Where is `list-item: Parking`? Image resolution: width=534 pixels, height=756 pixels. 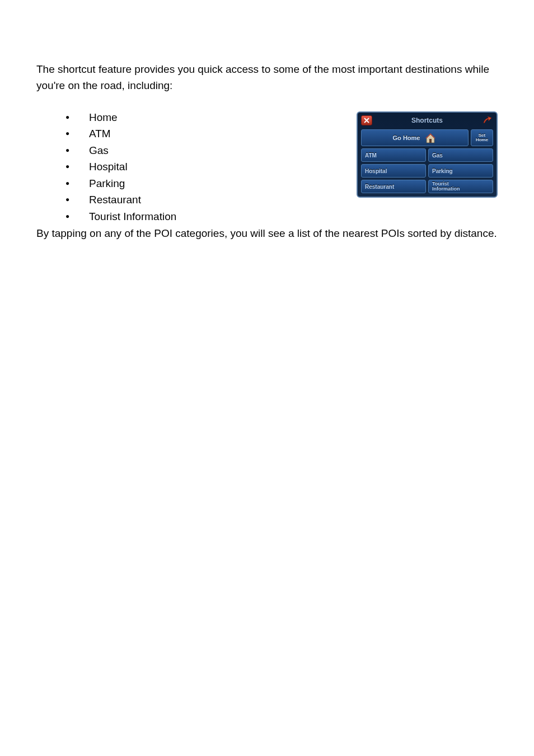
list-item: Parking is located at coordinates (203, 184).